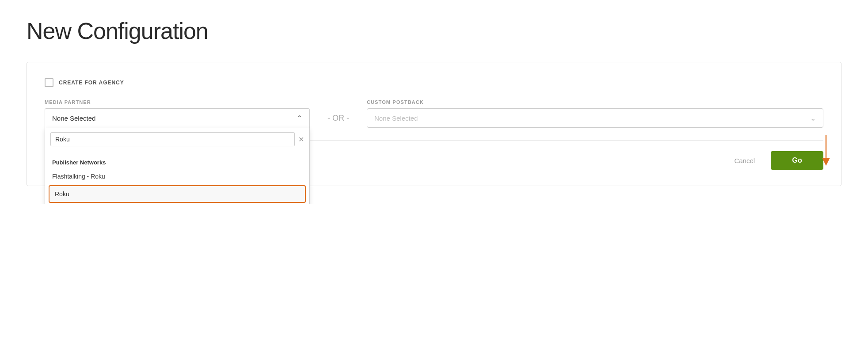  I want to click on page-title: New Configuration, so click(434, 31).